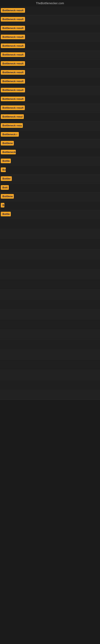 The width and height of the screenshot is (100, 644). I want to click on bottleneck-badge: Bott, so click(5, 188).